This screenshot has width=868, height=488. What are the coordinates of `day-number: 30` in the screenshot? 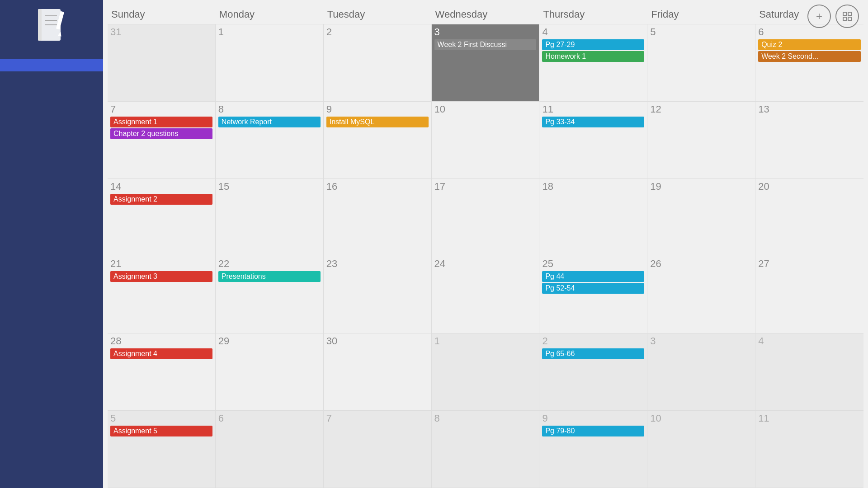 It's located at (377, 341).